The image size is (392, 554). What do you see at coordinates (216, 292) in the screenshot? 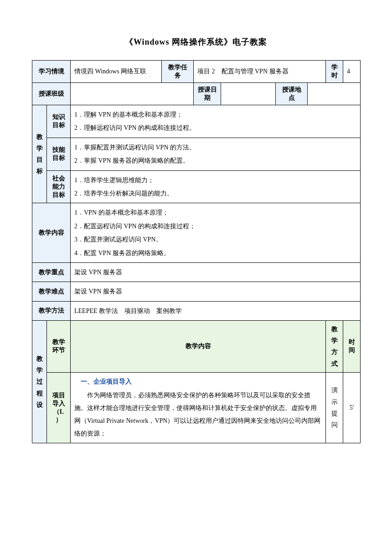
I see `difficulty-value: 架设 VPN 服务器` at bounding box center [216, 292].